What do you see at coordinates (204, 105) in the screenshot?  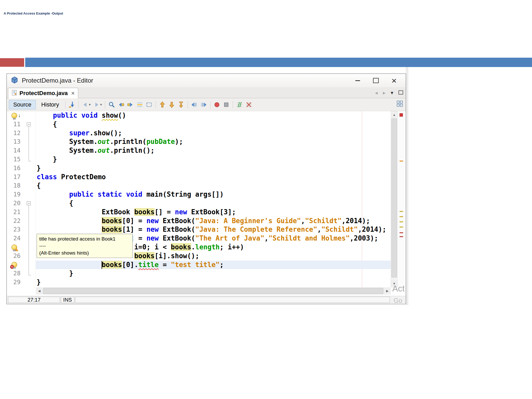 I see `shift-line-right-icon` at bounding box center [204, 105].